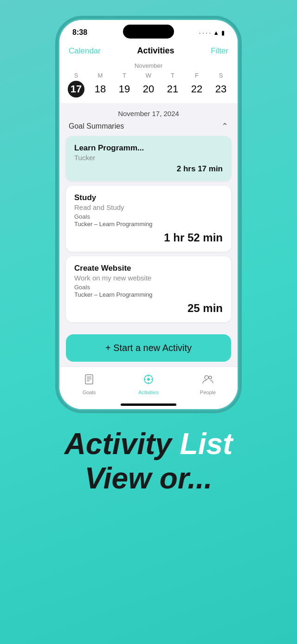 The image size is (297, 644). I want to click on week-row: S 17 M 18 T 19 W 20 T 21 F 22, so click(148, 85).